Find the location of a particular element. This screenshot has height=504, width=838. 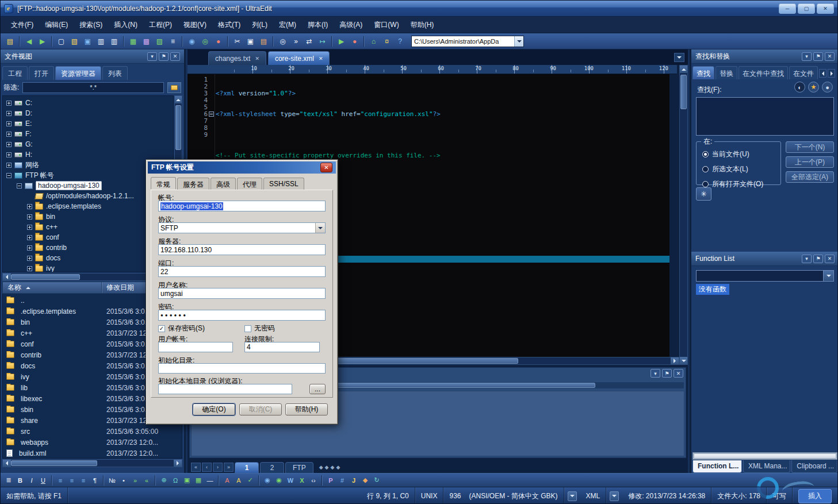

select-all-button: 全部选定(A) is located at coordinates (810, 177).